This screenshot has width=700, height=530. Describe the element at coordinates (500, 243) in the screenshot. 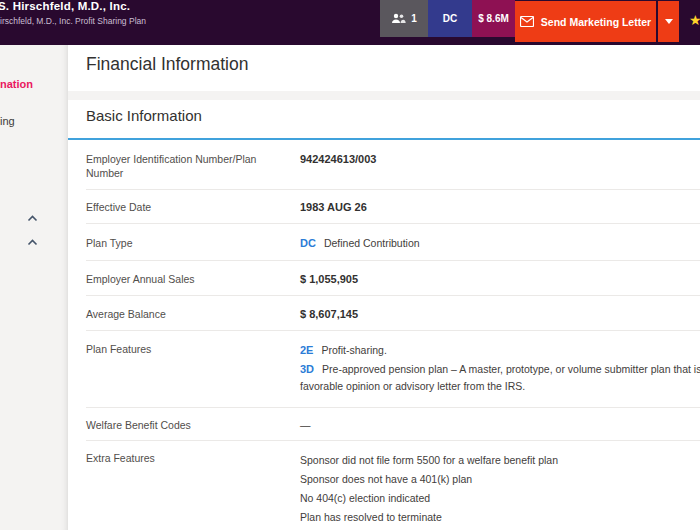

I see `row-value: DCDefined Contribution` at that location.